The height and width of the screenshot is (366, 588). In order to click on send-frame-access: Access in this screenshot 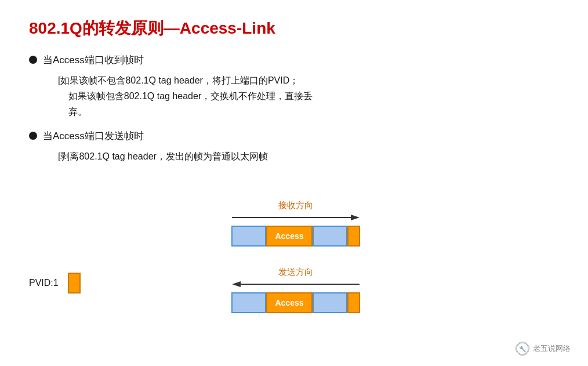, I will do `click(289, 303)`.